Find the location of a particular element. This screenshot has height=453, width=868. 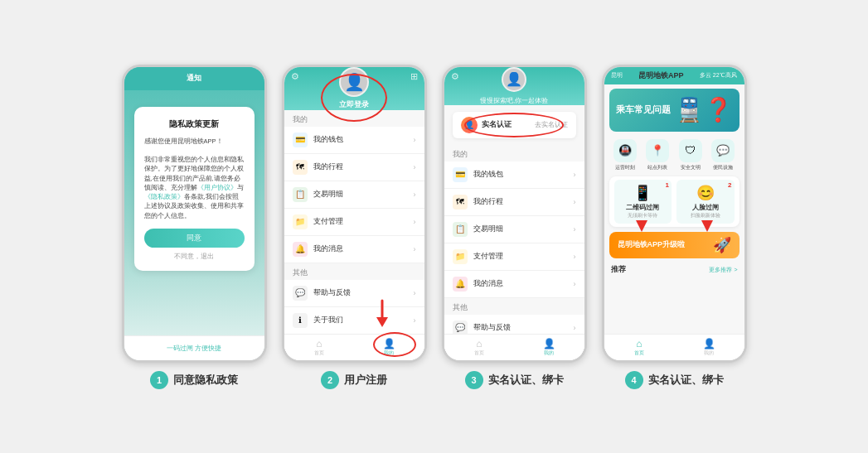

step1-text: 同意隐私政策 is located at coordinates (206, 380).